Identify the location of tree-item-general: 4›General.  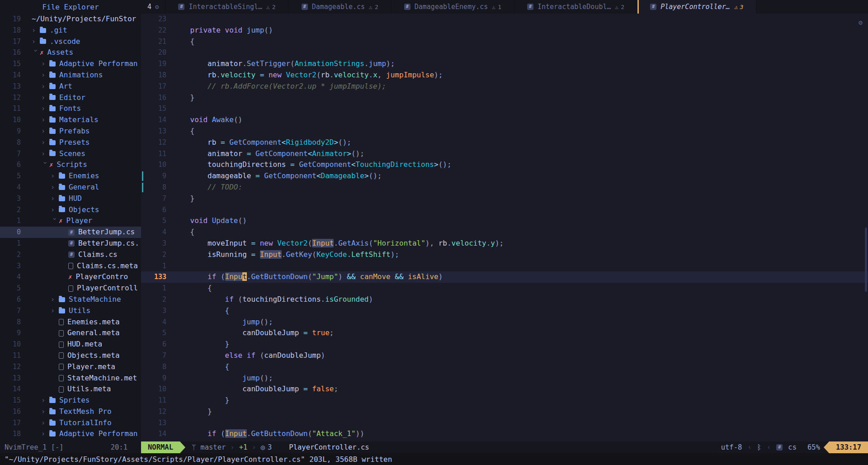
(71, 187).